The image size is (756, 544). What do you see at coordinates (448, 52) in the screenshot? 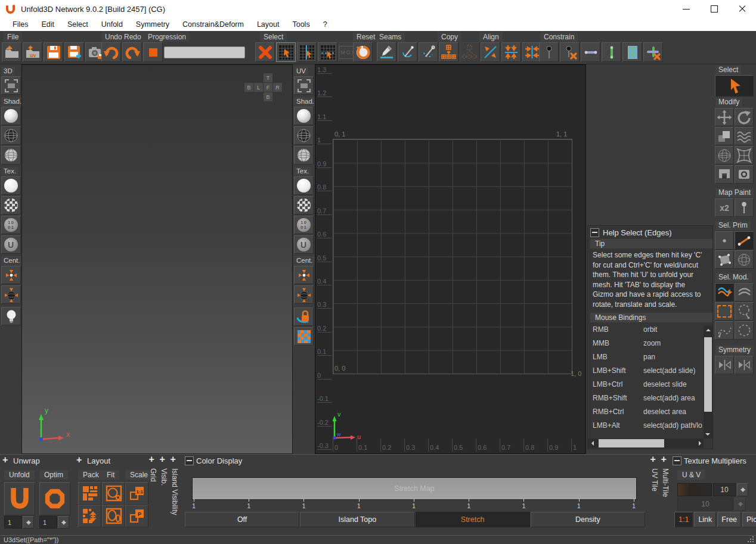
I see `copy-uvs-button` at bounding box center [448, 52].